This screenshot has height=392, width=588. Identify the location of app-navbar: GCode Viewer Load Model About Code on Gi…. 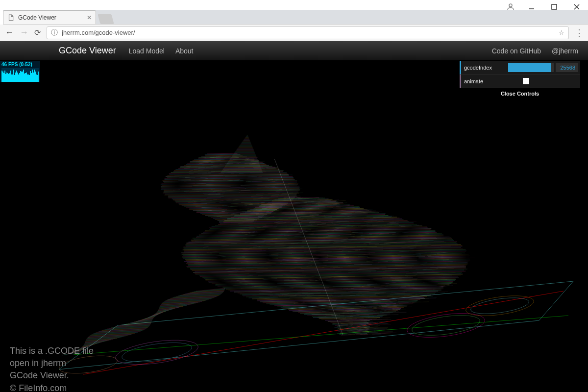
(294, 51).